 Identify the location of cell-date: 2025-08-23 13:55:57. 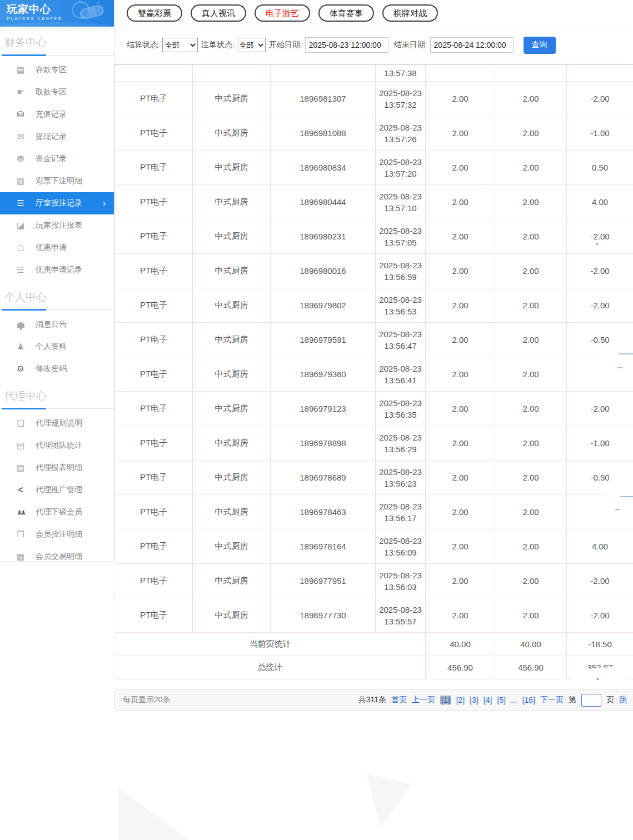
(401, 616).